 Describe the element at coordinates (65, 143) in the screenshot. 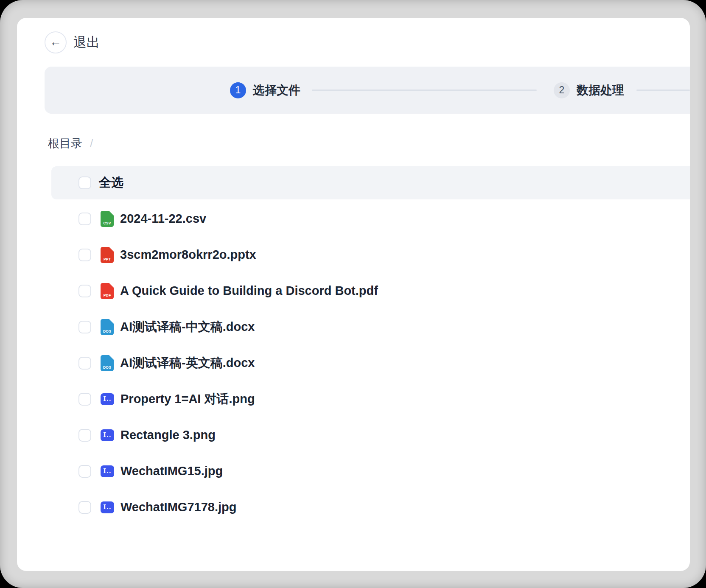

I see `breadcrumb-root: 根目录` at that location.